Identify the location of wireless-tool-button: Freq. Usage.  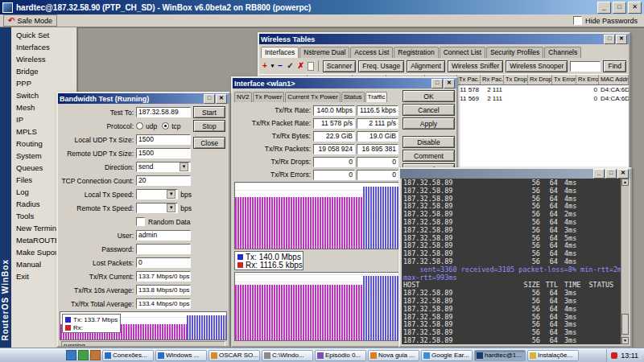
(382, 66).